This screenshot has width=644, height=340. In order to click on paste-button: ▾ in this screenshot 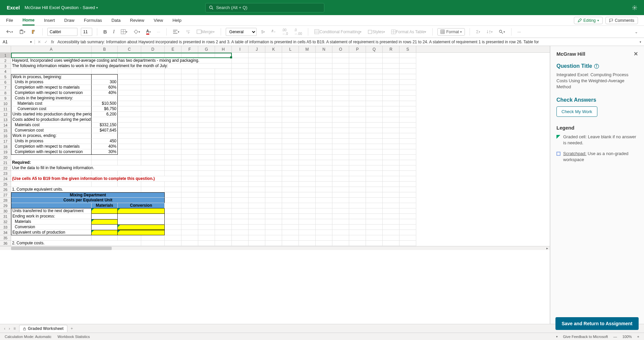, I will do `click(22, 32)`.